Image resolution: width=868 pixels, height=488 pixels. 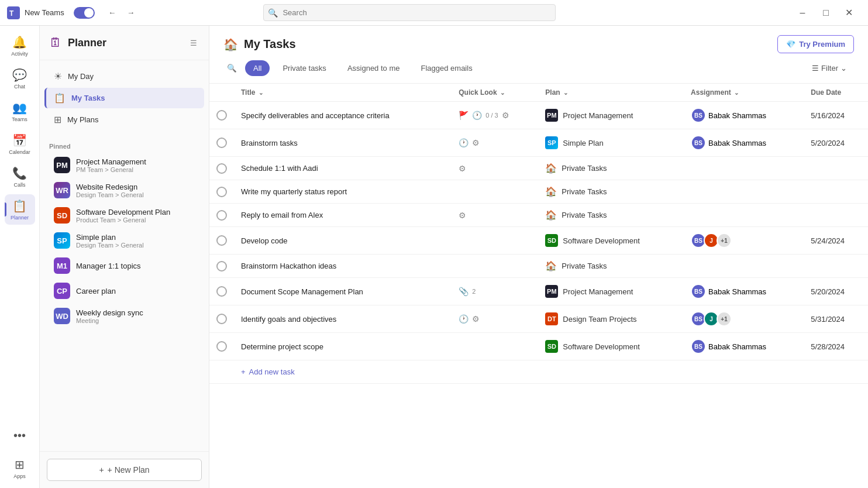 I want to click on pinned-item-website-redesign: WR Website Redesign Design Team > Genera…, so click(x=124, y=190).